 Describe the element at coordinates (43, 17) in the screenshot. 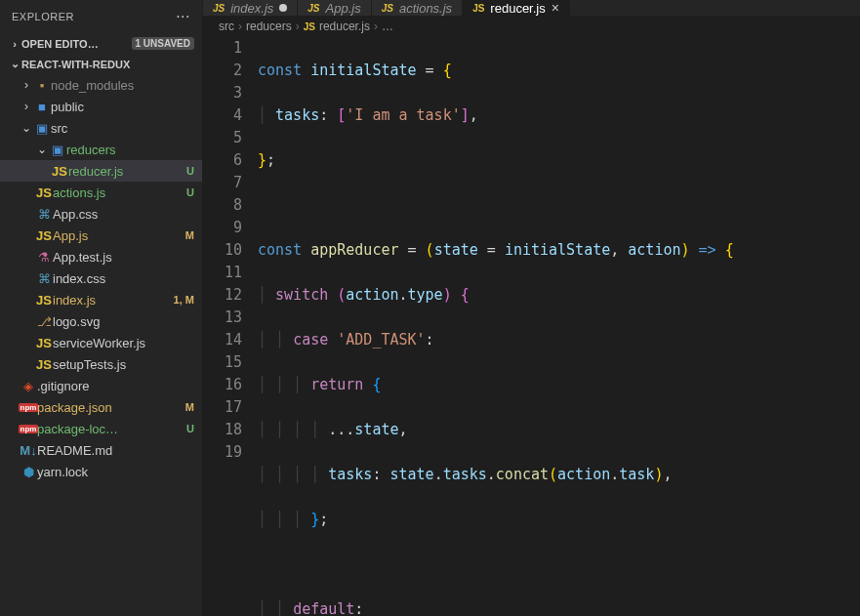

I see `explorer-title: EXPLORER` at that location.